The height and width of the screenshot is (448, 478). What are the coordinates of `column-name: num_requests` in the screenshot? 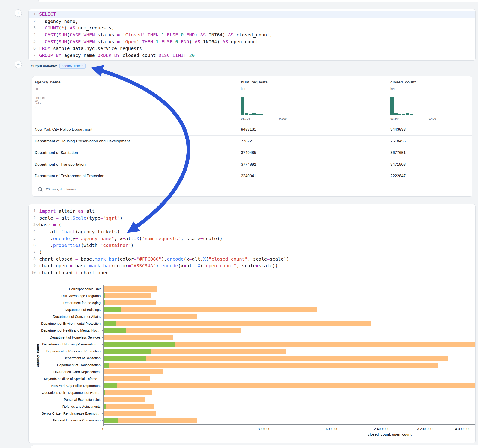 It's located at (254, 82).